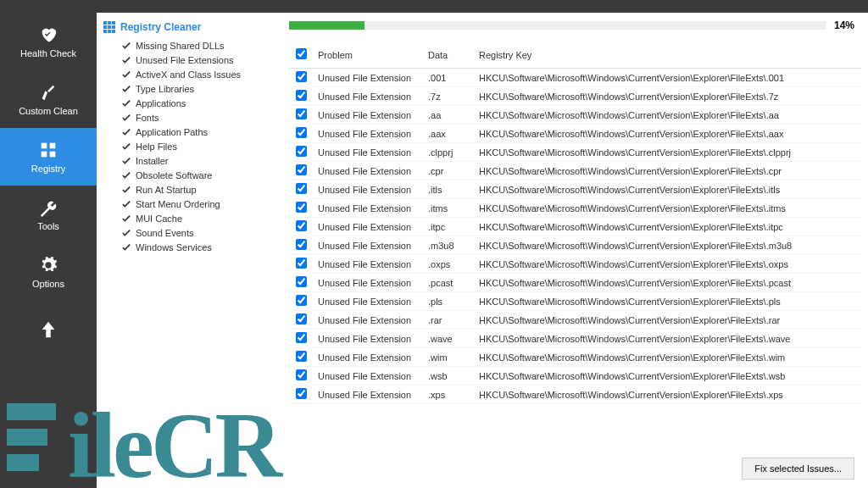 Image resolution: width=868 pixels, height=488 pixels. Describe the element at coordinates (575, 78) in the screenshot. I see `table-row: Unused File Extension.001HKCU\Software\M…` at that location.